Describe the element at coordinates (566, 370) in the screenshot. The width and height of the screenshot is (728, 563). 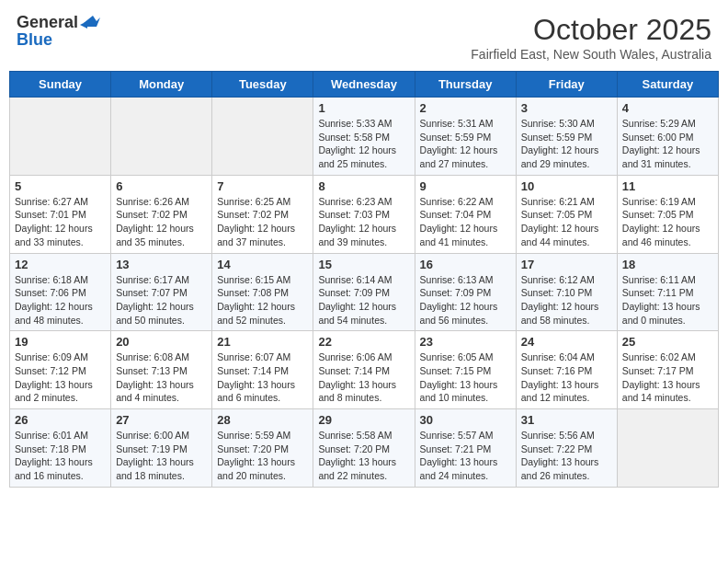
I see `calendar-cell: 24Sunrise: 6:04 AM Sunset: 7:16 PM Dayli…` at that location.